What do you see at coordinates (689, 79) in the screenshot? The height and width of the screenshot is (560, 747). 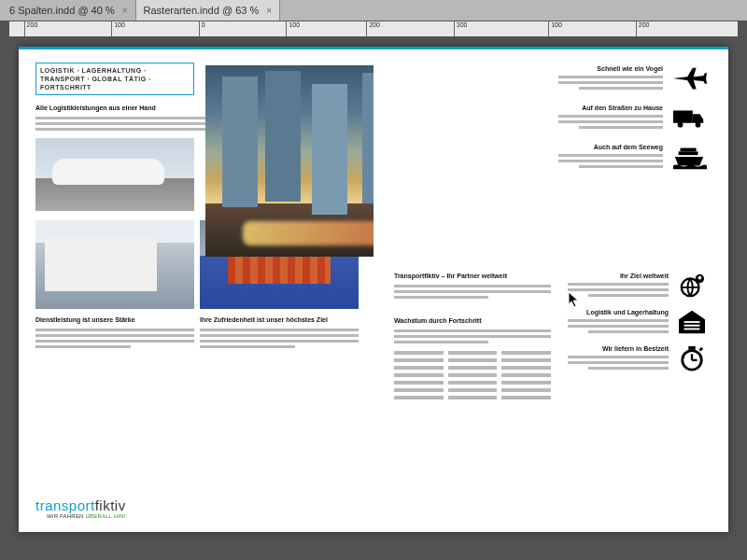 I see `airplane-icon` at bounding box center [689, 79].